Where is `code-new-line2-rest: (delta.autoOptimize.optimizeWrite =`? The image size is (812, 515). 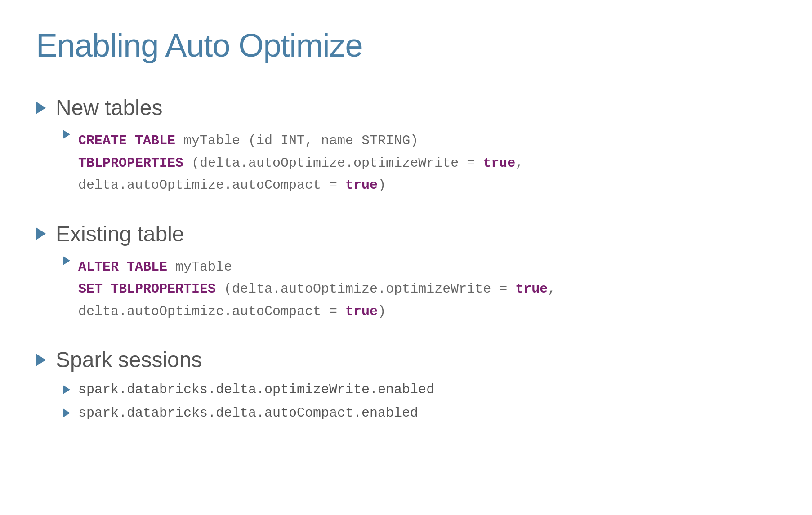 code-new-line2-rest: (delta.autoOptimize.optimizeWrite = is located at coordinates (333, 163).